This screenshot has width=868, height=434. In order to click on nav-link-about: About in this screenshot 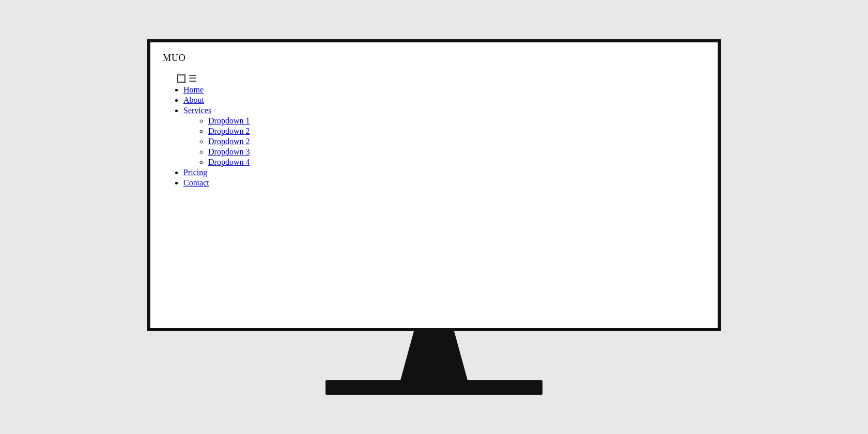, I will do `click(194, 100)`.